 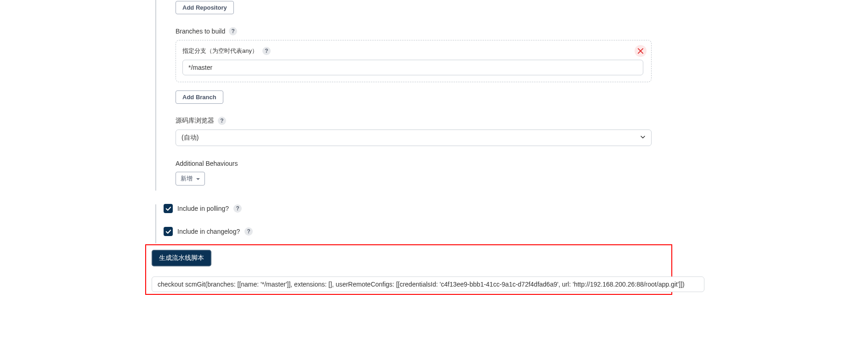 I want to click on branch-entry-box: 指定分支（为空时代表any） ?, so click(x=414, y=61).